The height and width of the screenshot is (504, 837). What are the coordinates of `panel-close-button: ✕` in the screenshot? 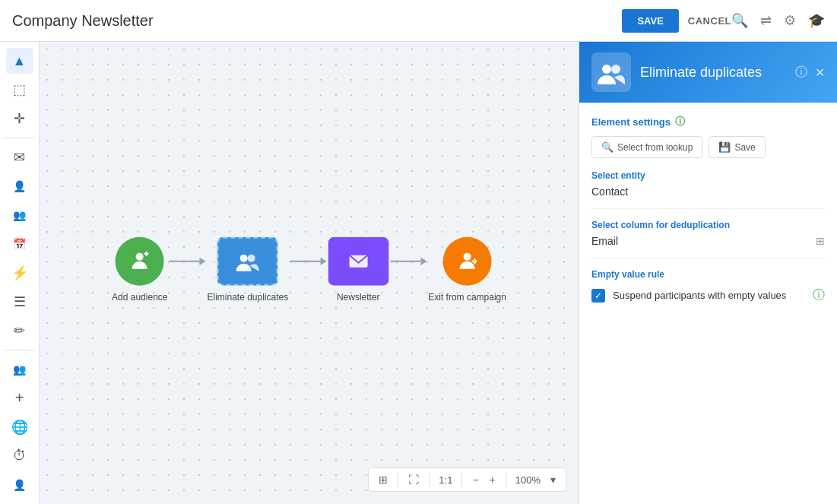 It's located at (820, 73).